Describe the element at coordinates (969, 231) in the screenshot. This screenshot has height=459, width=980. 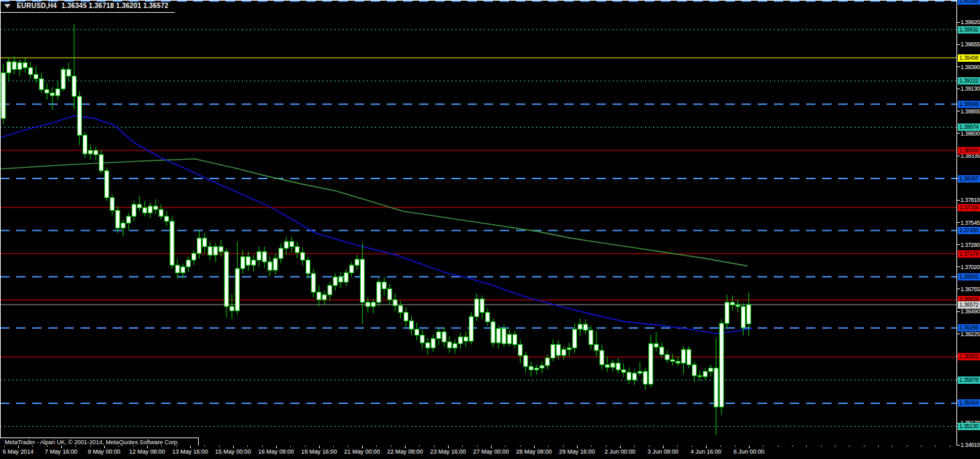
I see `level-price-label: 1.37450` at that location.